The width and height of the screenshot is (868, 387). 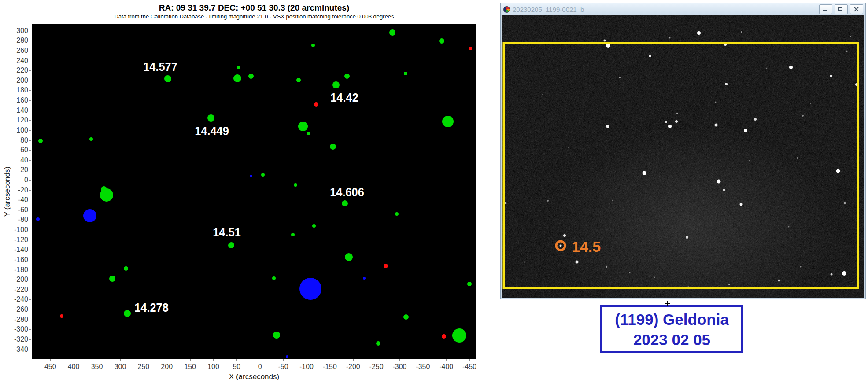 I want to click on y-tick-label: -120, so click(x=18, y=240).